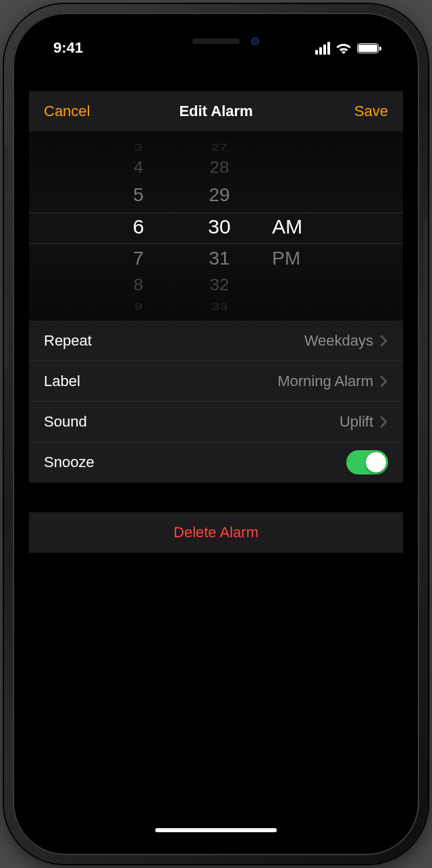 This screenshot has width=432, height=868. What do you see at coordinates (367, 462) in the screenshot?
I see `snooze-toggle` at bounding box center [367, 462].